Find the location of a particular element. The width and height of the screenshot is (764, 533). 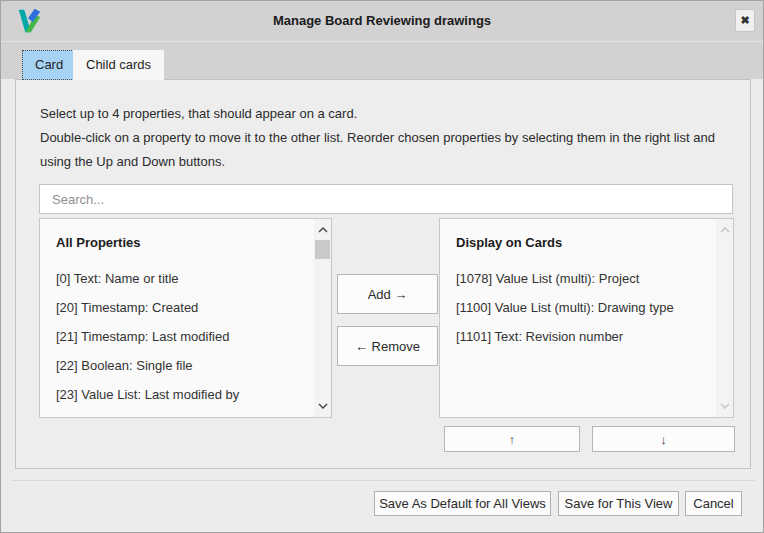

property-item: [20] Timestamp: Created is located at coordinates (186, 308).